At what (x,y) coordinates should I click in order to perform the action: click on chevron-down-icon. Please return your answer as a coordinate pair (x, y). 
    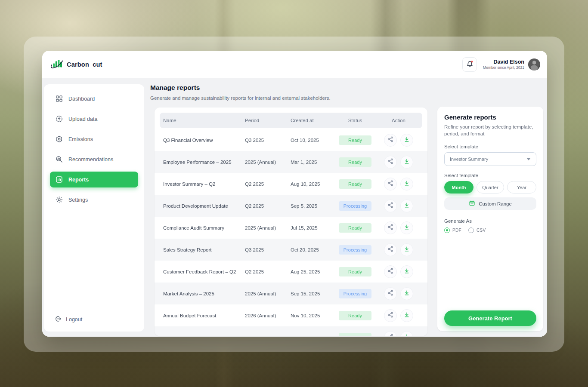
    Looking at the image, I should click on (529, 159).